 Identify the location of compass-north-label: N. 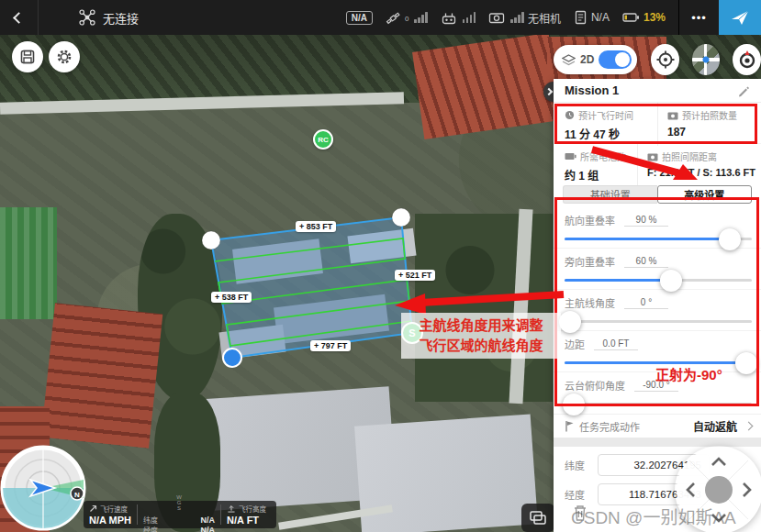
(77, 495).